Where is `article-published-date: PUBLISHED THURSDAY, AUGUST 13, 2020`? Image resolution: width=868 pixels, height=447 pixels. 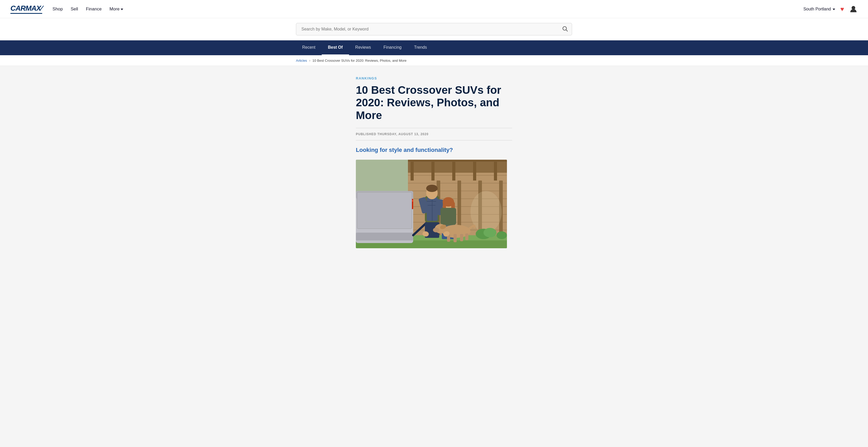 article-published-date: PUBLISHED THURSDAY, AUGUST 13, 2020 is located at coordinates (434, 134).